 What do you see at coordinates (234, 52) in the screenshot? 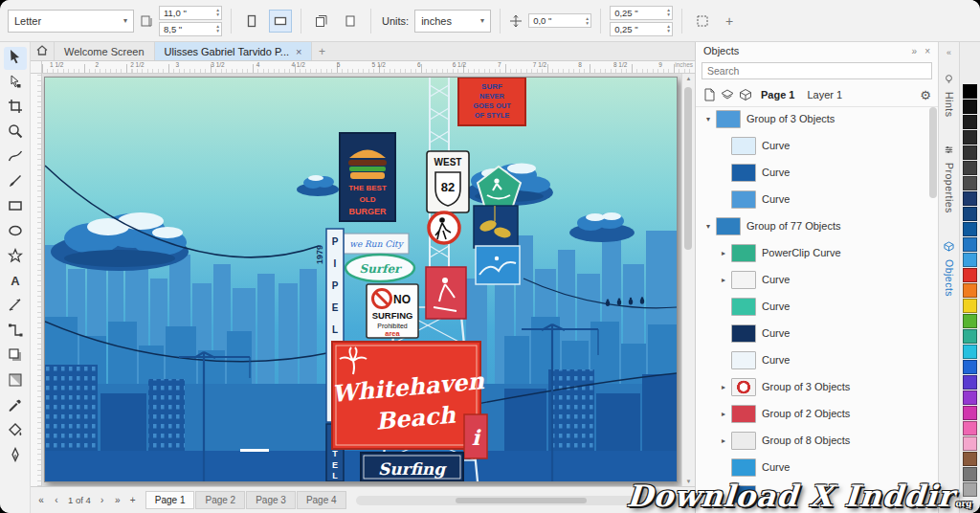
I see `tab-document: Ulisses Gabriel Tarvido P... ×` at bounding box center [234, 52].